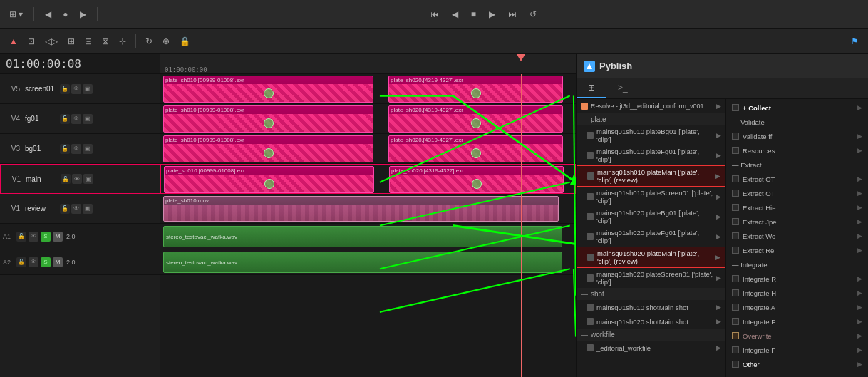 Image resolution: width=868 pixels, height=377 pixels. I want to click on action-checkbox-collect, so click(735, 108).